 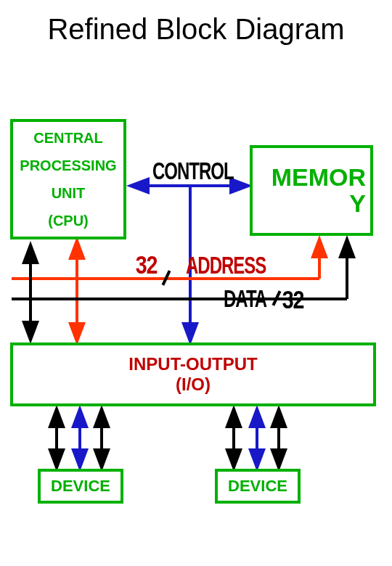 I want to click on device-block-2: DEVICE, so click(x=258, y=486).